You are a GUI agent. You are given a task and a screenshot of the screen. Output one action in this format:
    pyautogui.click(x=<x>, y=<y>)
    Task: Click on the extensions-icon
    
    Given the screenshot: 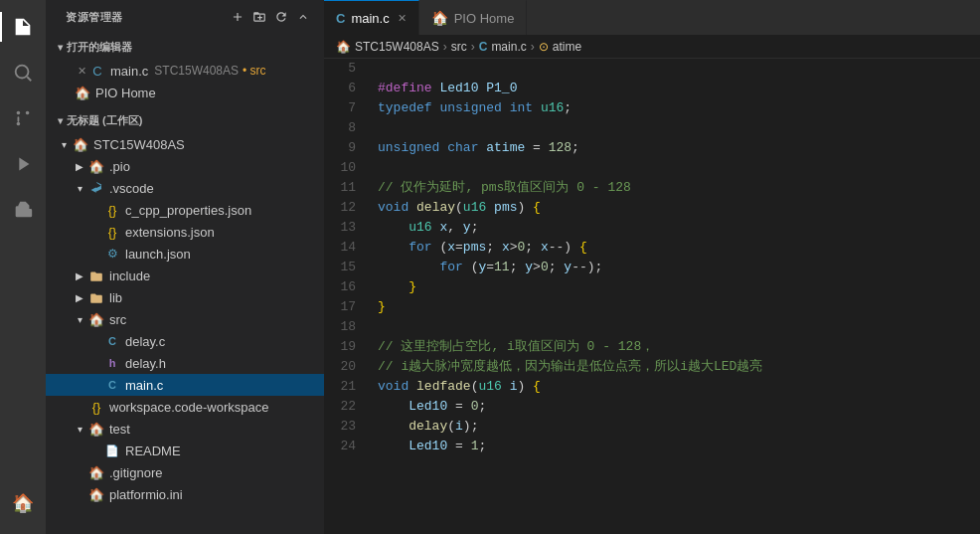 What is the action you would take?
    pyautogui.click(x=23, y=210)
    